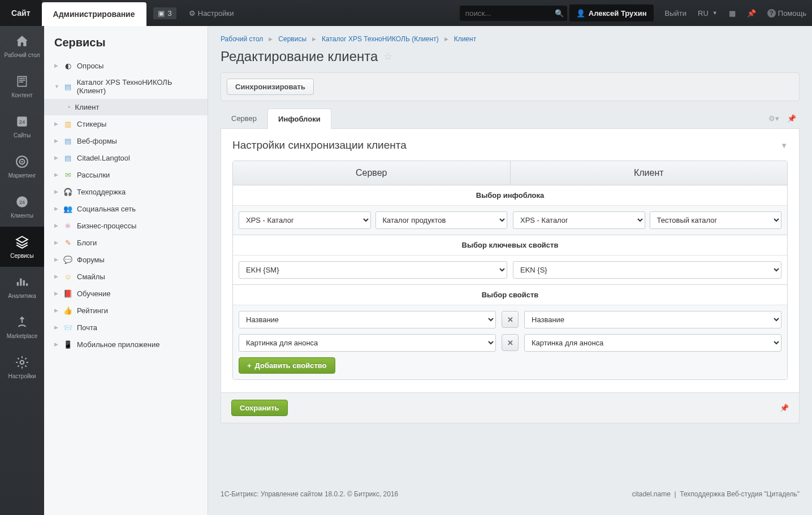  I want to click on plus-icon: +, so click(249, 365).